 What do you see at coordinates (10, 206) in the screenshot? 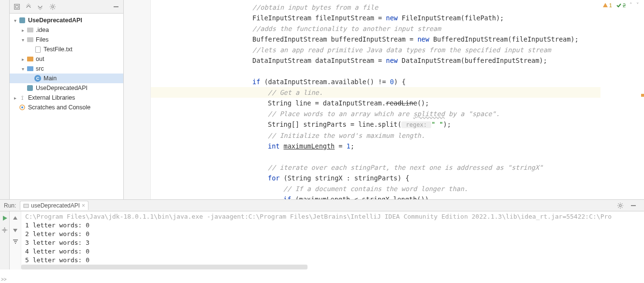
I see `run-label: Run:` at bounding box center [10, 206].